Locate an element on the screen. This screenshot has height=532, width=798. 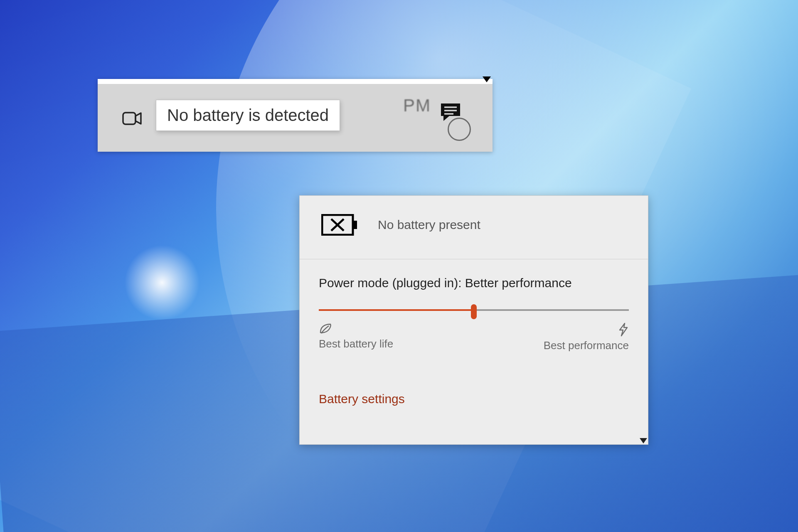
leaf-icon is located at coordinates (356, 329).